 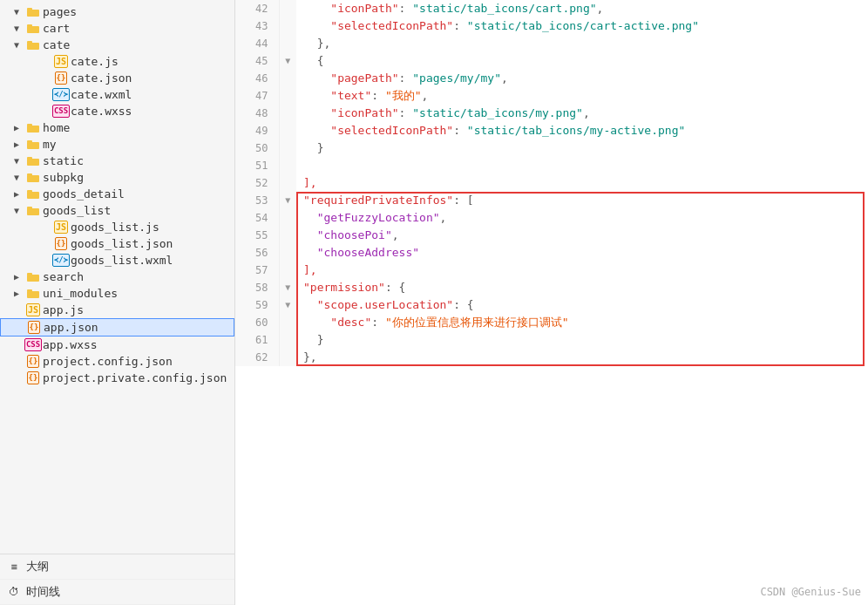 I want to click on line-number: 46, so click(x=257, y=78).